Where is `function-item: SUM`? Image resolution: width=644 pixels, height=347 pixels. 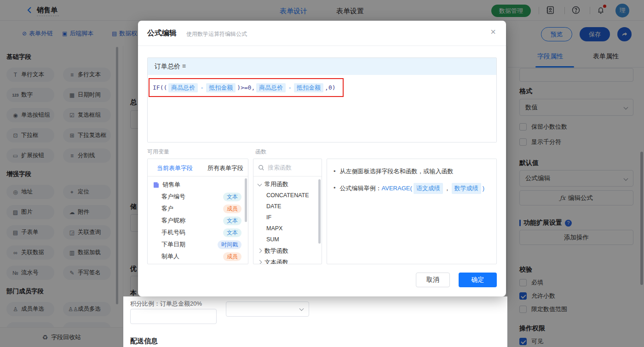
function-item: SUM is located at coordinates (288, 239).